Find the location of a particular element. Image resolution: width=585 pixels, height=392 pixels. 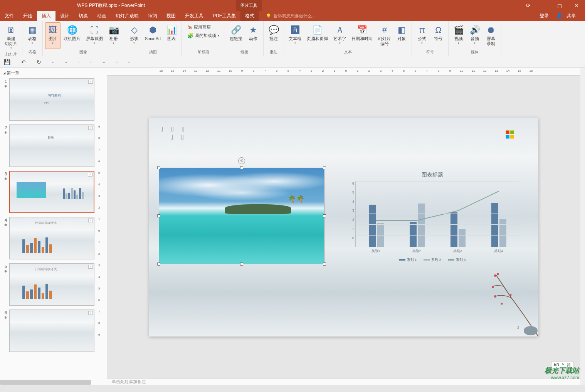

notes-pane: 单击此处添加备注 is located at coordinates (344, 382).